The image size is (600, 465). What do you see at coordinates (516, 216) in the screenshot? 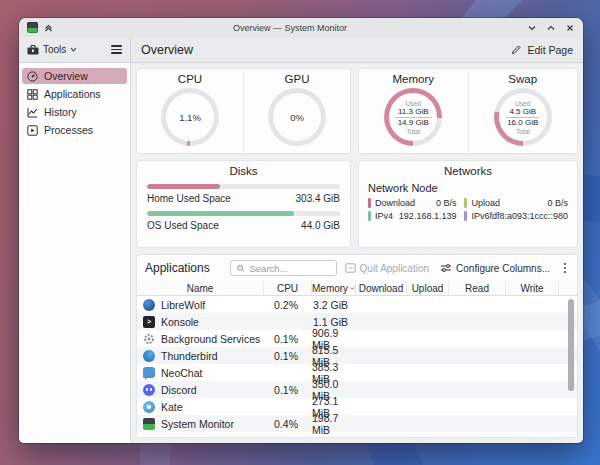
I see `network-ipv6-stat: IPv6 fdf8:a093:1ccc::980` at bounding box center [516, 216].